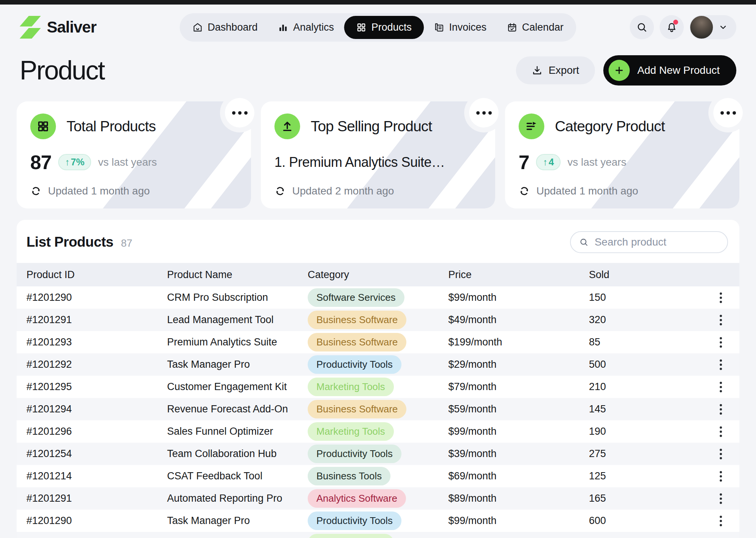  What do you see at coordinates (556, 70) in the screenshot?
I see `export-button: Export` at bounding box center [556, 70].